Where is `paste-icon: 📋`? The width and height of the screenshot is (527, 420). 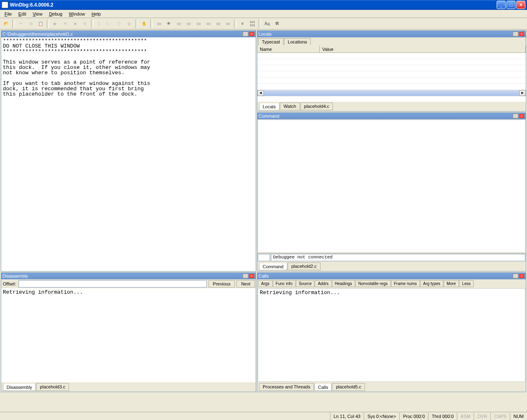 paste-icon: 📋 is located at coordinates (41, 24).